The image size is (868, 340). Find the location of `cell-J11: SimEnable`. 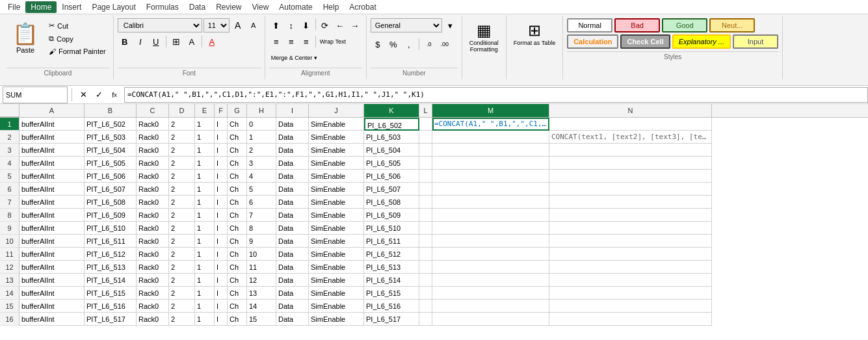

cell-J11: SimEnable is located at coordinates (337, 254).